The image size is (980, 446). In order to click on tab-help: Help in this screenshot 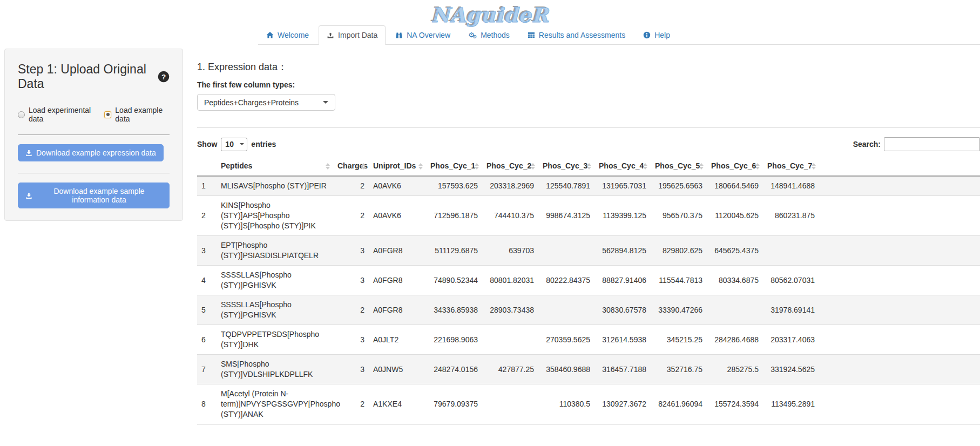, I will do `click(657, 35)`.